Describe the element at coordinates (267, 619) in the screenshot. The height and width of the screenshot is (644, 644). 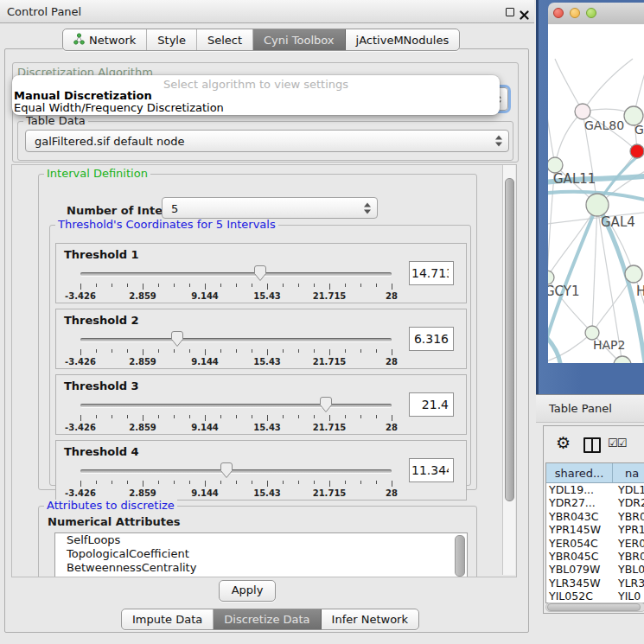
I see `tab-discretize-data: Discretize Data` at that location.